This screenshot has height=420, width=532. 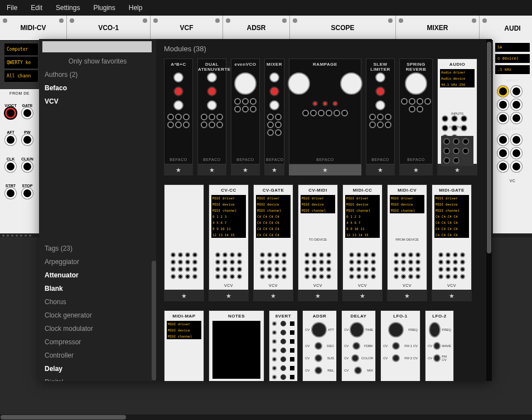 What do you see at coordinates (320, 345) in the screenshot?
I see `module-card-adsr: ADSRCVATTCVDECCVSUSCVREL★` at bounding box center [320, 345].